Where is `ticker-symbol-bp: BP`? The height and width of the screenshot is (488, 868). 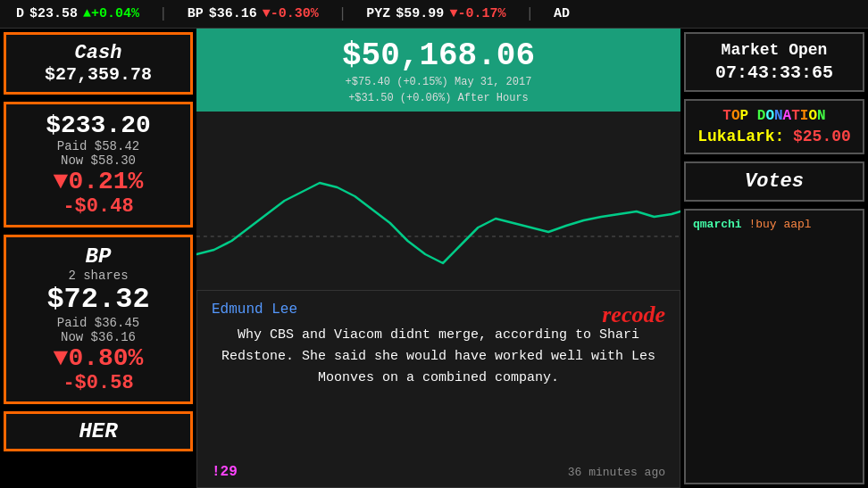 ticker-symbol-bp: BP is located at coordinates (196, 14).